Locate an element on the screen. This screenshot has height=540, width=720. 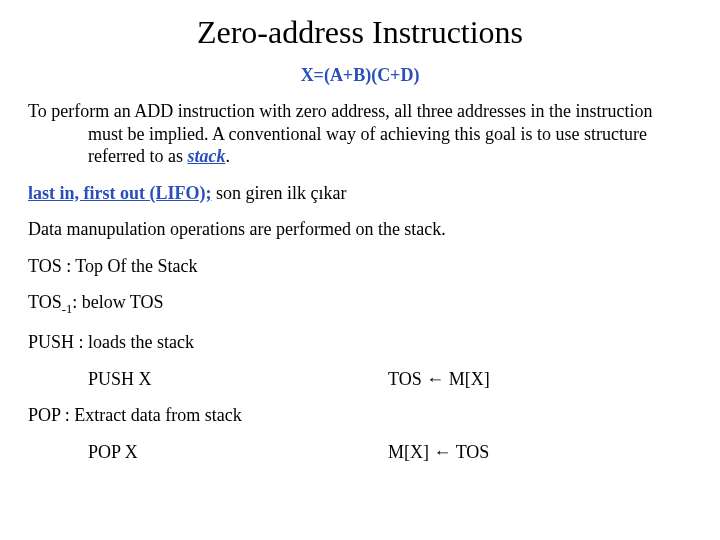
pop-label: POP : Extract data from stack is located at coordinates (360, 416).